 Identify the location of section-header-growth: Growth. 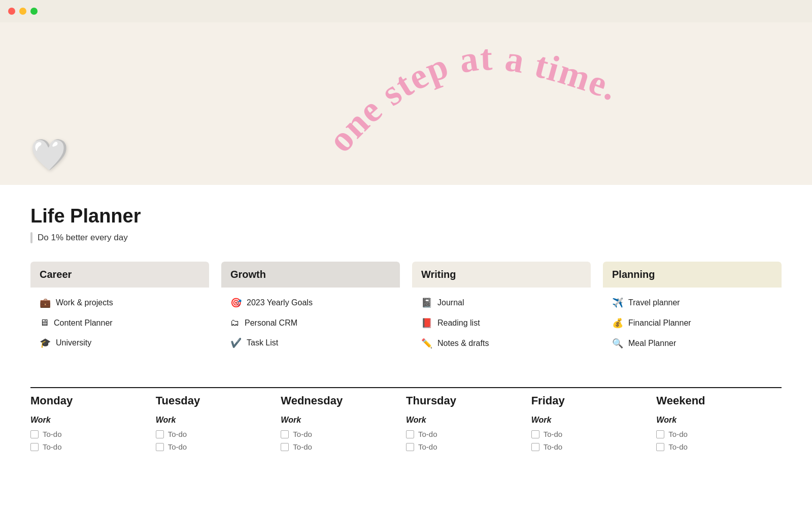
(311, 274).